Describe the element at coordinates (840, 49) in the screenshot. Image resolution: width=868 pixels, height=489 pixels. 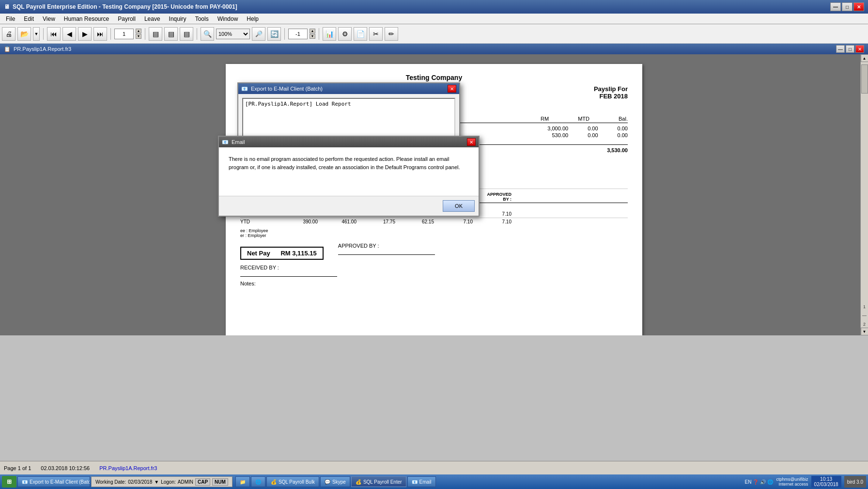
I see `sub-minimize: —` at that location.